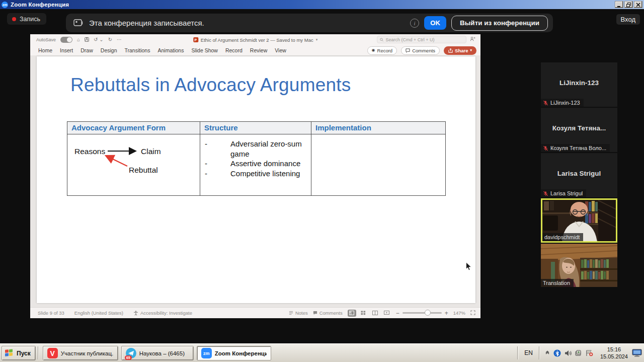  What do you see at coordinates (291, 313) in the screenshot?
I see `notes-icon` at bounding box center [291, 313].